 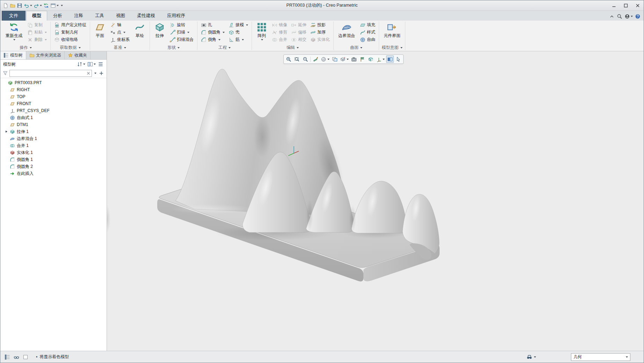 I want to click on mirror-button: 镜像, so click(x=280, y=25).